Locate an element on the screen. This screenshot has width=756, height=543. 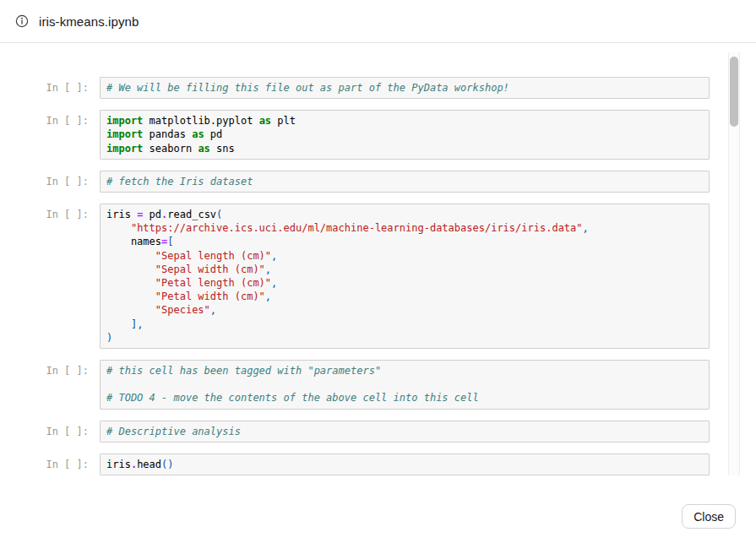
notebook-cell: In [ ]:# fetch the Iris dataset is located at coordinates (373, 182).